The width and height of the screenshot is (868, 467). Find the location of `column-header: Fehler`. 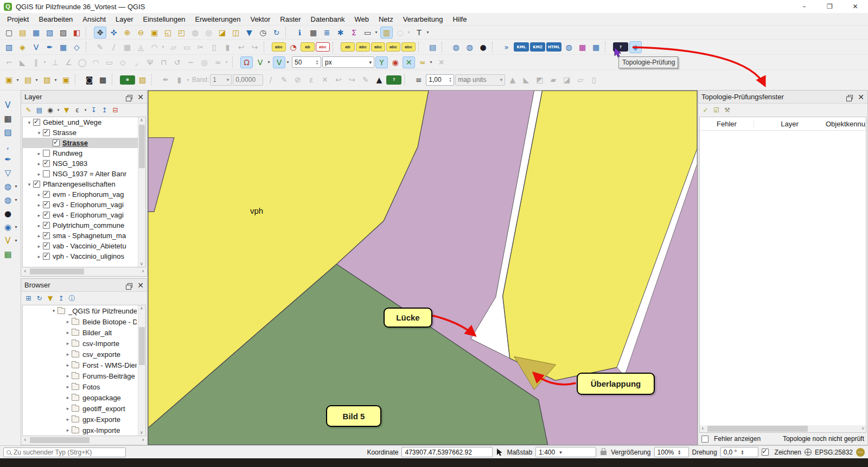

column-header: Fehler is located at coordinates (727, 124).